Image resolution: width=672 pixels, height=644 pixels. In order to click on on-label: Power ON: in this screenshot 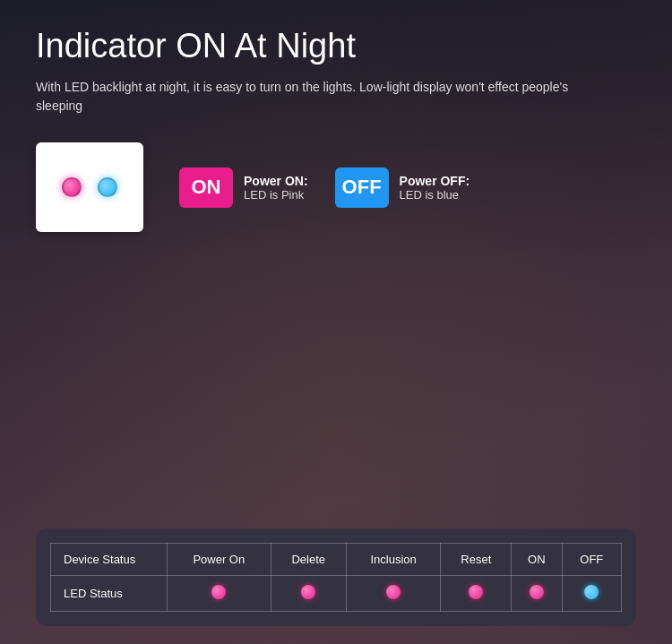, I will do `click(276, 181)`.